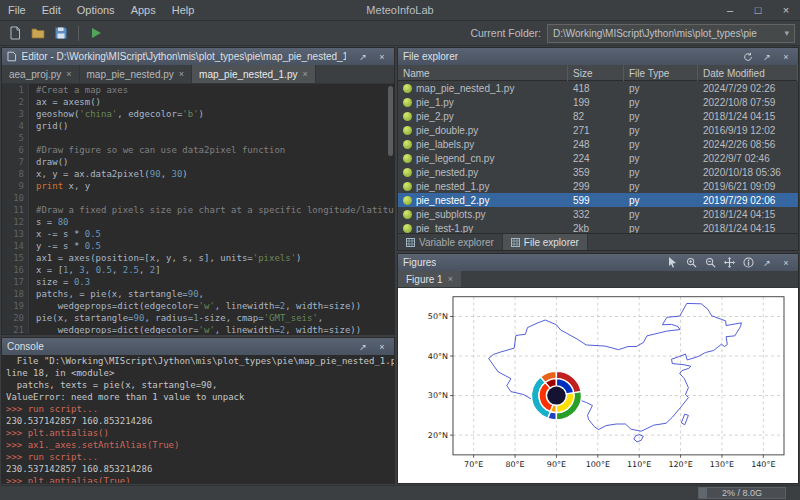  I want to click on file-name: map_pie_nested_1.py, so click(465, 88).